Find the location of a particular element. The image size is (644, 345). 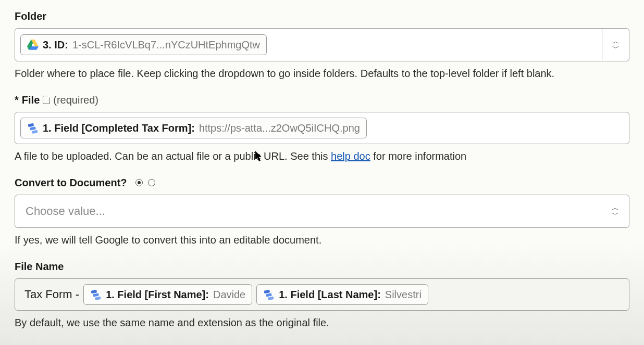

folder-input: 3. ID: 1-sCL-R6IcVLBq7...nYCzUHtEphmgQtw… is located at coordinates (322, 45).